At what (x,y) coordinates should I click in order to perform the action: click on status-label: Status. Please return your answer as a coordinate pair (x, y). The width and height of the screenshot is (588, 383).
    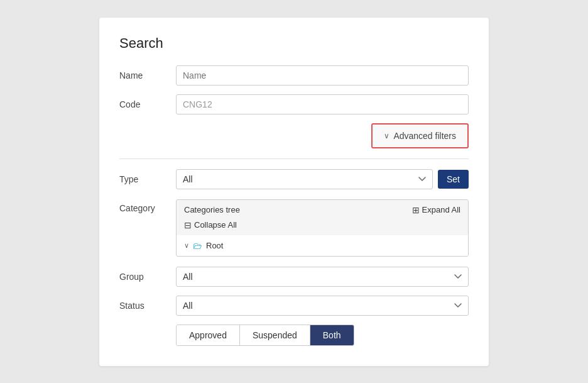
    Looking at the image, I should click on (148, 306).